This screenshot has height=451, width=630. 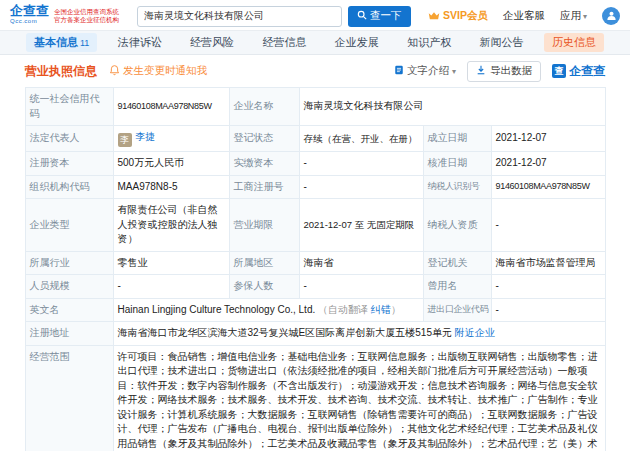 I want to click on search-input, so click(x=240, y=16).